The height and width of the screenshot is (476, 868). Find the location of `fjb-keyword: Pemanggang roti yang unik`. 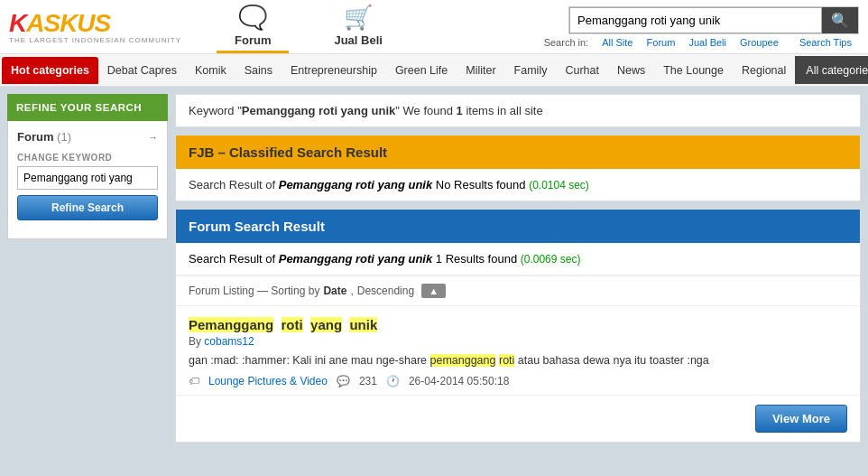

fjb-keyword: Pemanggang roti yang unik is located at coordinates (356, 184).